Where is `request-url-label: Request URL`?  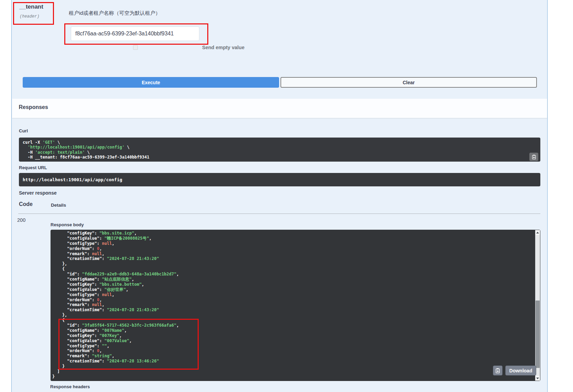
request-url-label: Request URL is located at coordinates (33, 168).